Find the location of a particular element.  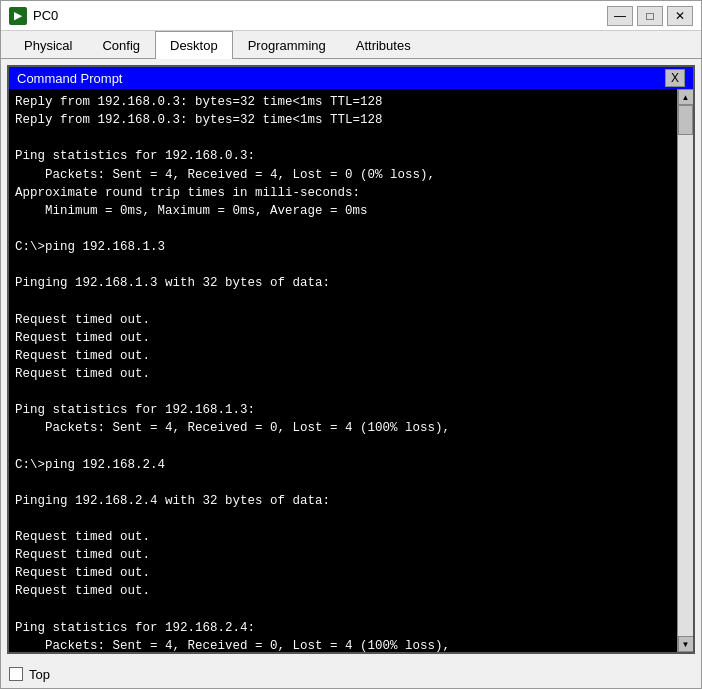

cmd-close-button: X is located at coordinates (675, 78).